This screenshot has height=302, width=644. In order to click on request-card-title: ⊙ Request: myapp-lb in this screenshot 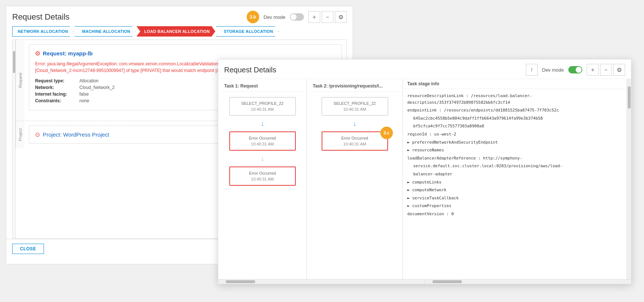, I will do `click(185, 53)`.